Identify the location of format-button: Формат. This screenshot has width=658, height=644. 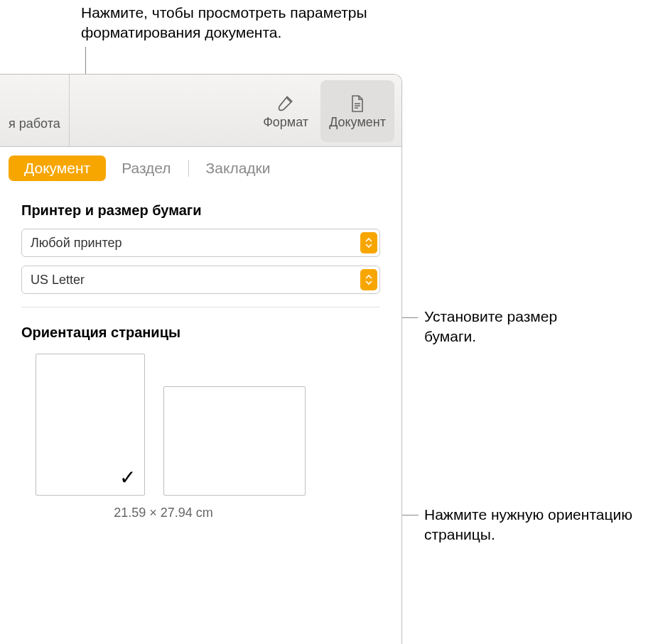
(286, 111).